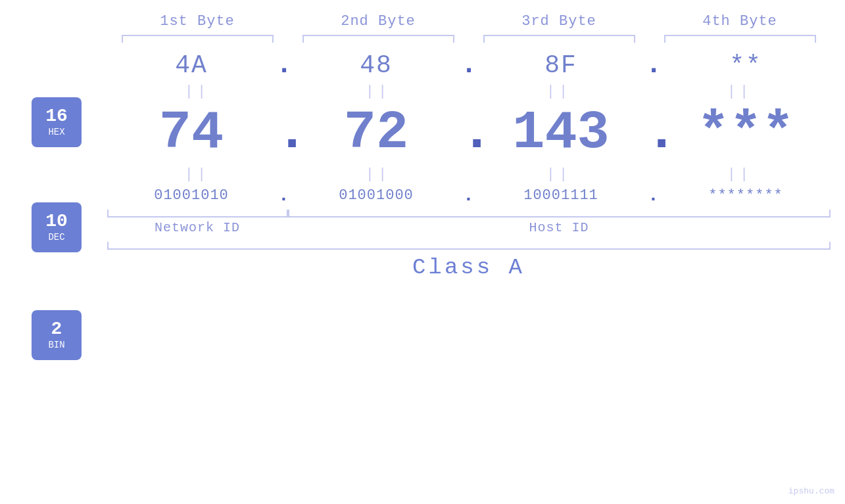 The height and width of the screenshot is (504, 845). Describe the element at coordinates (740, 21) in the screenshot. I see `col-header-4: 4th Byte` at that location.